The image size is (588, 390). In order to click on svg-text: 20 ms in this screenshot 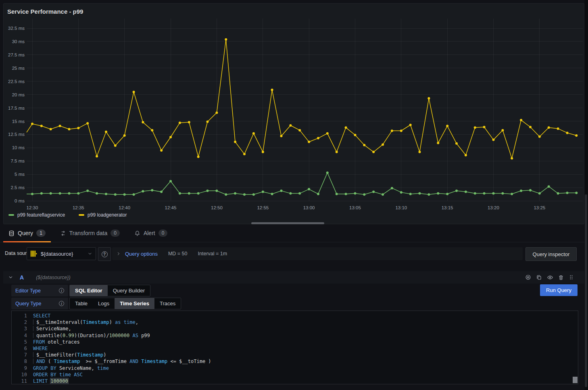, I will do `click(19, 95)`.